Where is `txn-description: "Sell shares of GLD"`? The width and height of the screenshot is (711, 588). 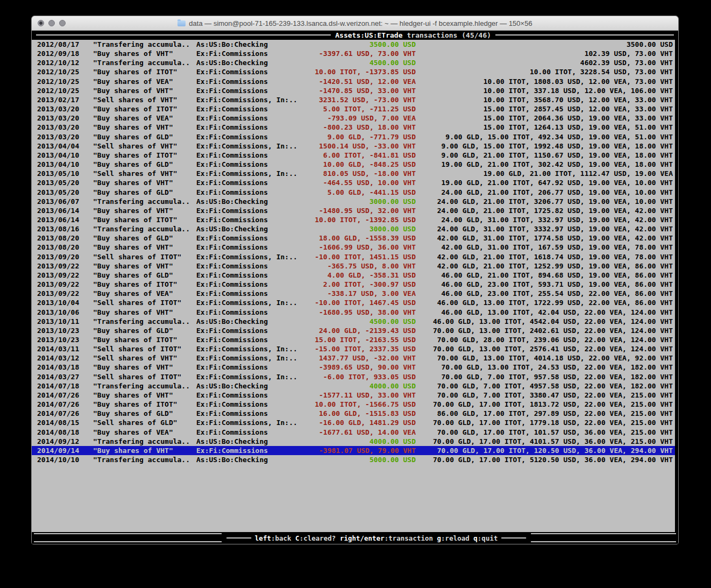
txn-description: "Sell shares of GLD" is located at coordinates (145, 423).